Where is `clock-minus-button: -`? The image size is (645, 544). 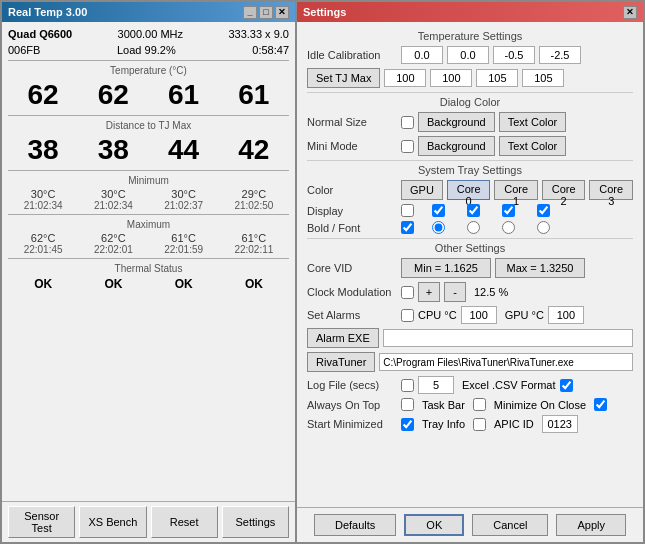
clock-minus-button: - is located at coordinates (455, 292).